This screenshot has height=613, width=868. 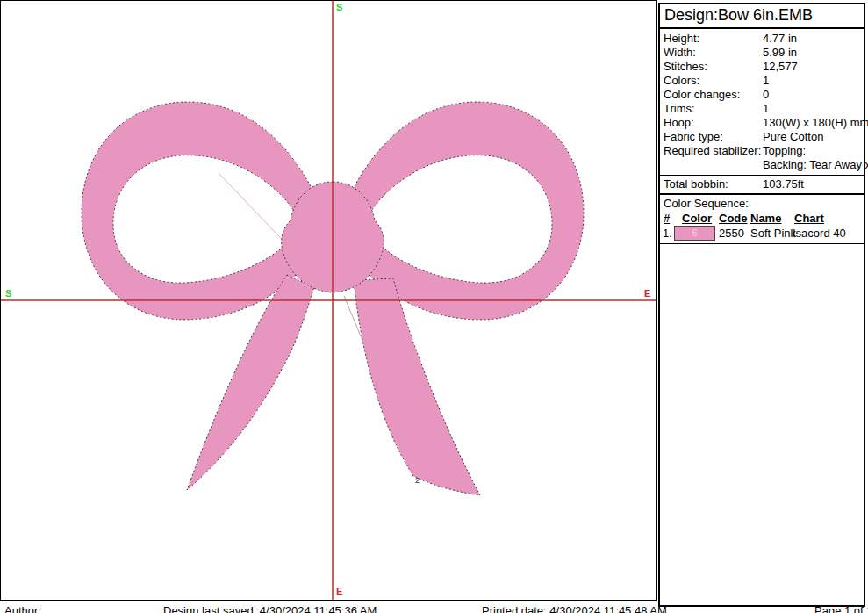 What do you see at coordinates (270, 609) in the screenshot?
I see `footer-last-saved: Design last saved: 4/30/2024 11:45:36 AM` at bounding box center [270, 609].